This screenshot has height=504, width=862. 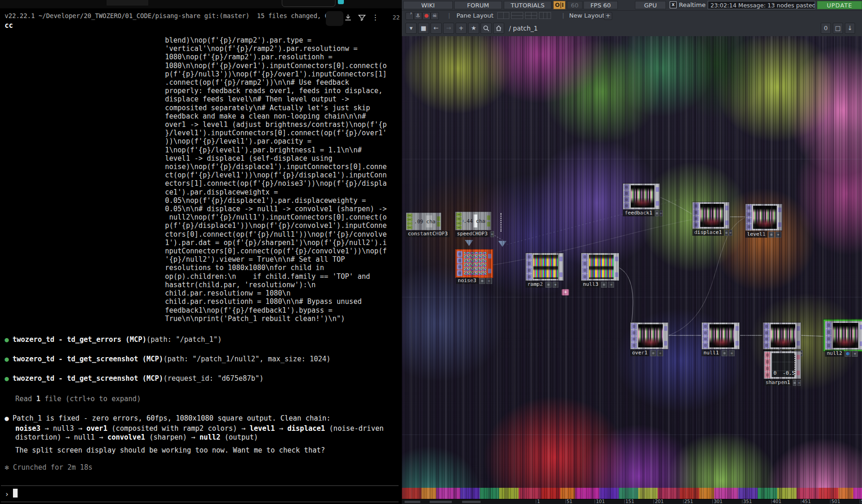 I want to click on forward-icon: →, so click(x=449, y=28).